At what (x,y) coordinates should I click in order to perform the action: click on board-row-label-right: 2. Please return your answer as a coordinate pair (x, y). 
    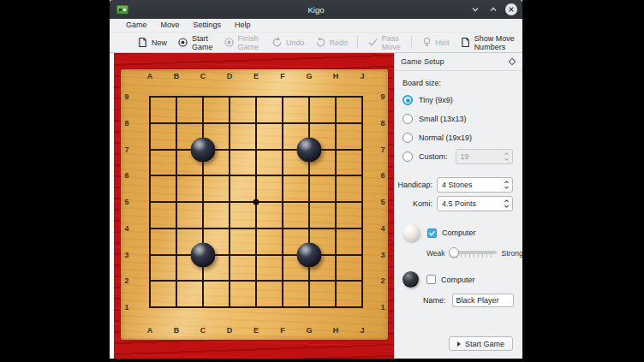
    Looking at the image, I should click on (382, 281).